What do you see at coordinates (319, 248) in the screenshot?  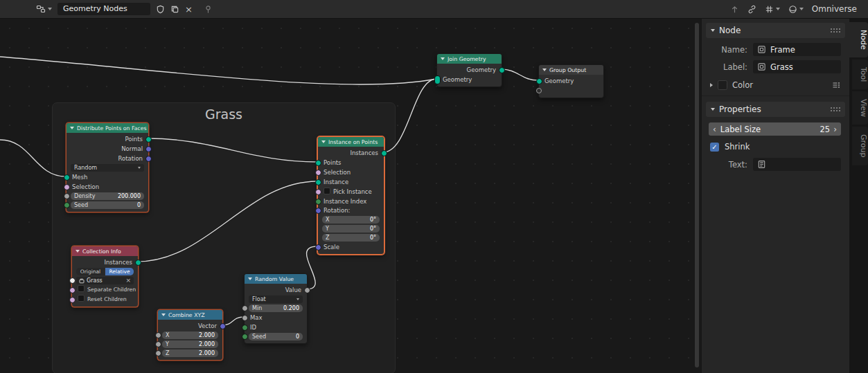 I see `scale-input-socket` at bounding box center [319, 248].